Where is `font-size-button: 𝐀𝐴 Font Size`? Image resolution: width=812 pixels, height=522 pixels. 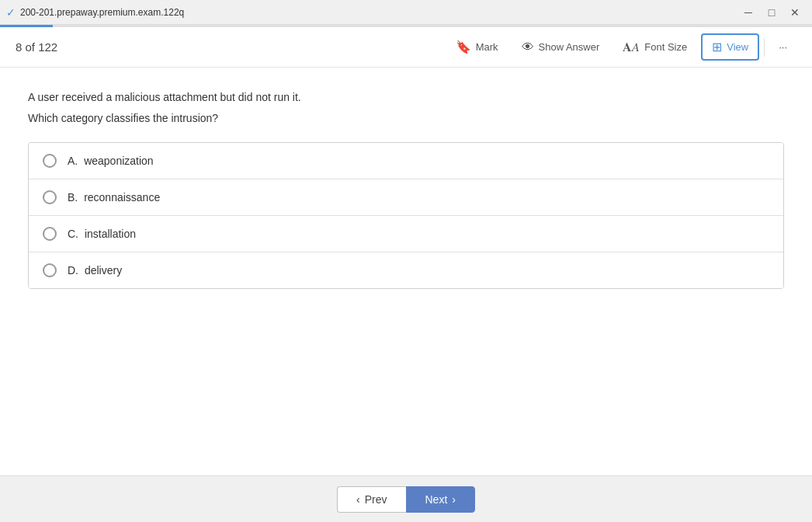
font-size-button: 𝐀𝐴 Font Size is located at coordinates (655, 47).